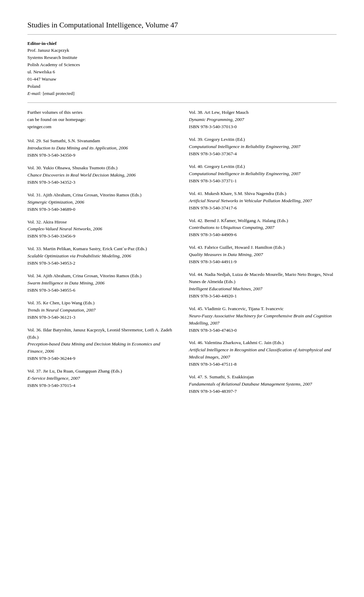 This screenshot has height=597, width=364. Describe the element at coordinates (263, 343) in the screenshot. I see `vol46-ref: Vol. 46. Valentina Zharkova, Lakhmi C. J…` at that location.